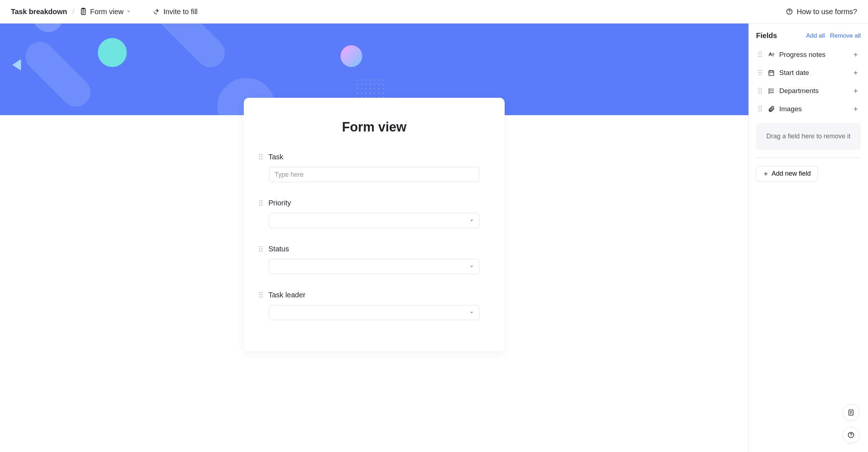 This screenshot has width=868, height=452. What do you see at coordinates (156, 12) in the screenshot?
I see `share-icon` at bounding box center [156, 12].